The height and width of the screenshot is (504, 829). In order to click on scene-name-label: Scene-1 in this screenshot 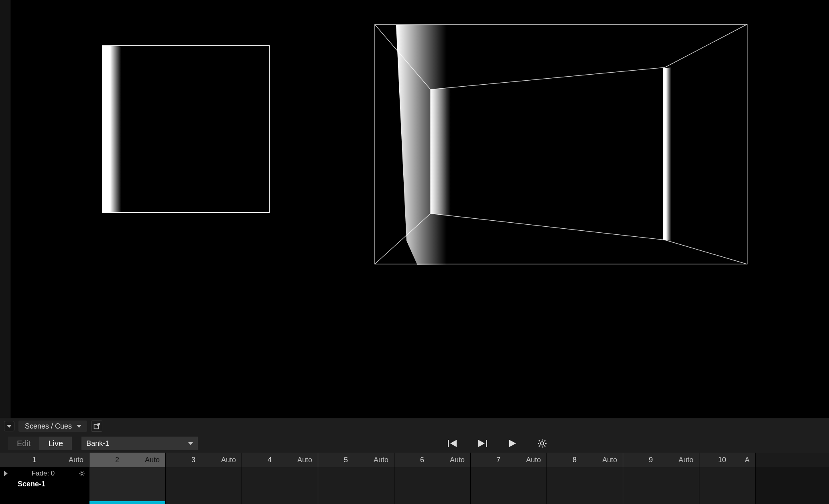, I will do `click(45, 484)`.